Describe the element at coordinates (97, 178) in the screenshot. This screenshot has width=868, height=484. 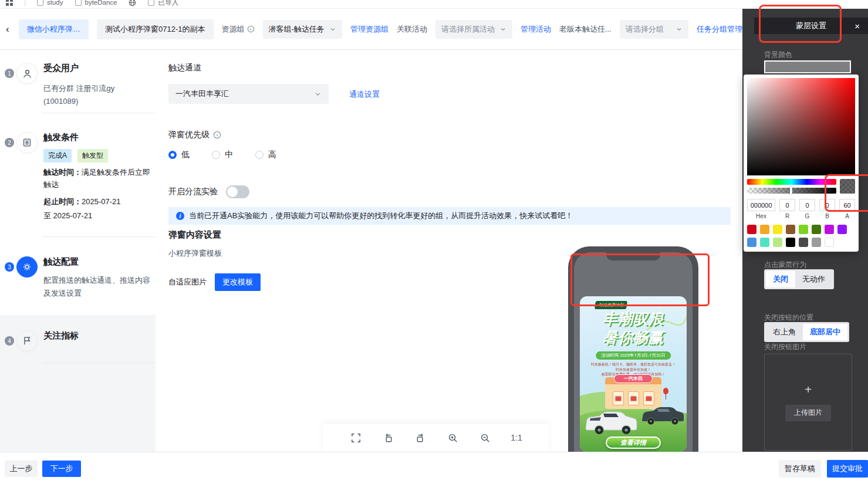
I see `reach-time-text: 触达时间：满足触发条件后立即触达` at that location.